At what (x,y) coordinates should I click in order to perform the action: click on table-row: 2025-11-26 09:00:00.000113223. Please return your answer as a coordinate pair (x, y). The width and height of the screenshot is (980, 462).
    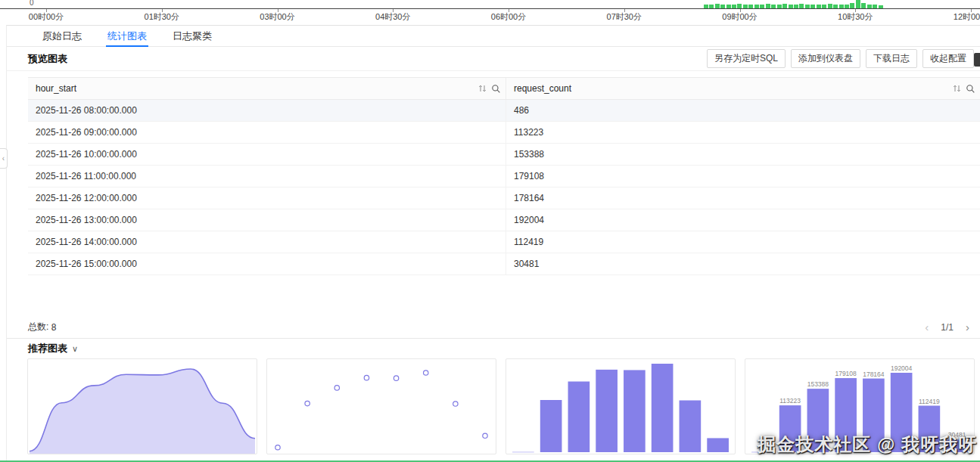
    Looking at the image, I should click on (504, 133).